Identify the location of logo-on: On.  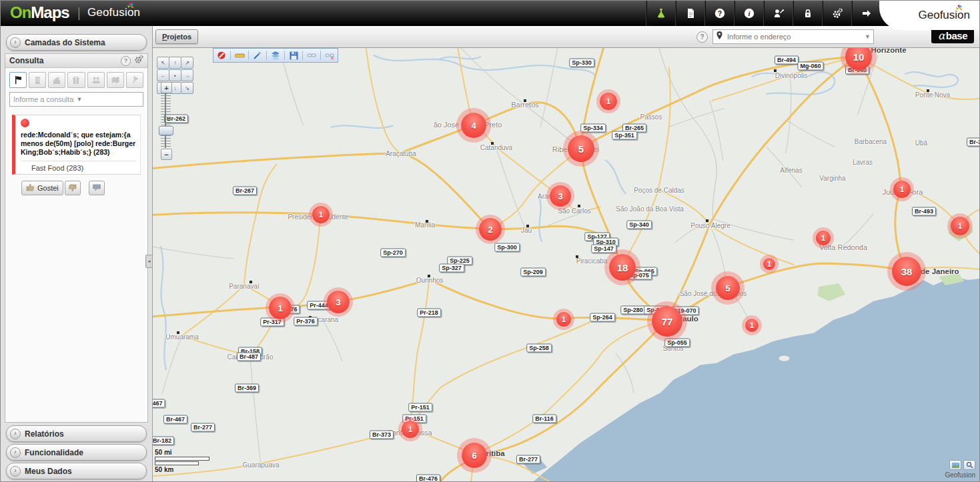
(20, 13).